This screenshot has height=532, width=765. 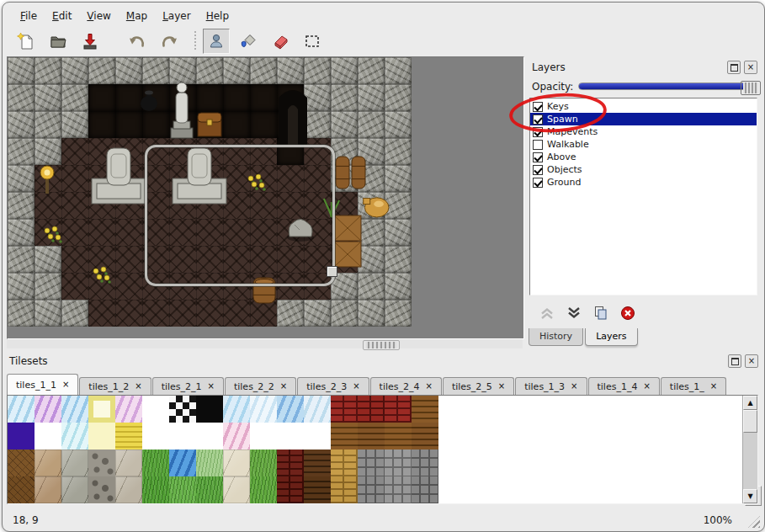 I want to click on layer-row-mapevents: Mapevents, so click(x=643, y=131).